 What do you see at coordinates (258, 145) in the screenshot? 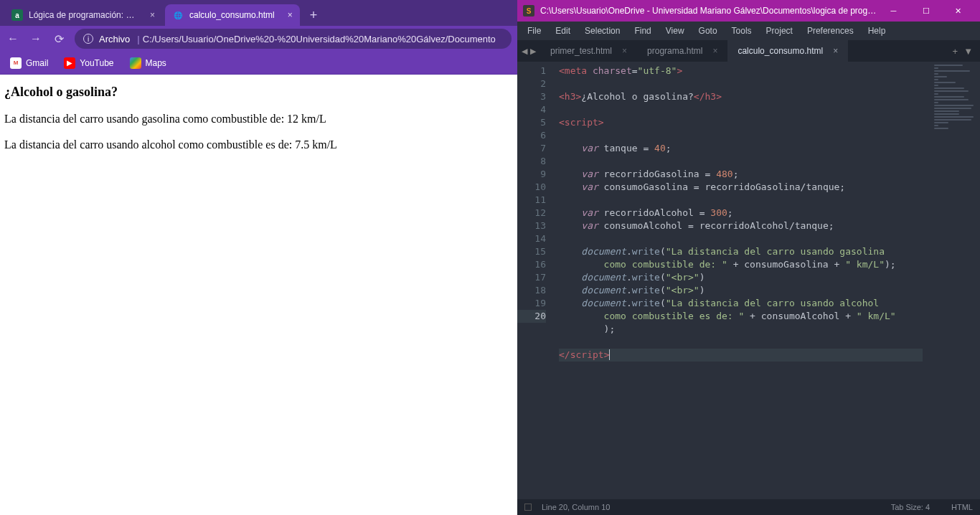
I see `output-line-2: La distancia del carro usando alcohol co…` at bounding box center [258, 145].